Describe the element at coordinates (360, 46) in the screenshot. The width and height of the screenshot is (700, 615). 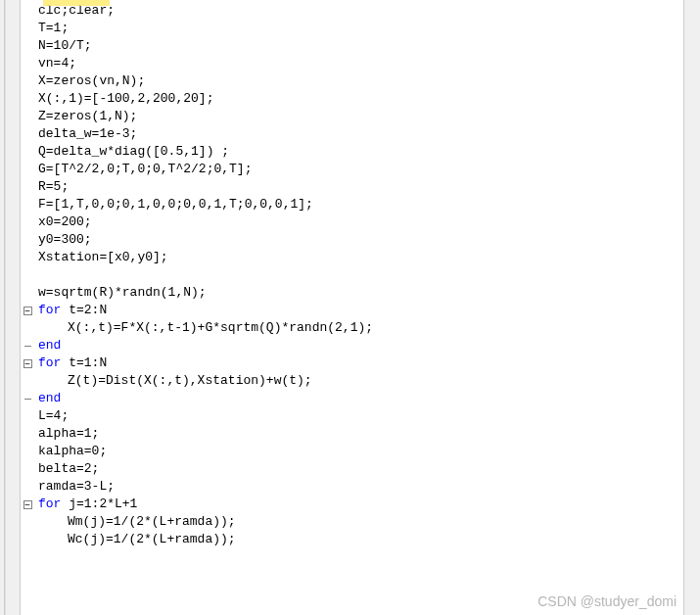
I see `code-line: N=10/T;` at that location.